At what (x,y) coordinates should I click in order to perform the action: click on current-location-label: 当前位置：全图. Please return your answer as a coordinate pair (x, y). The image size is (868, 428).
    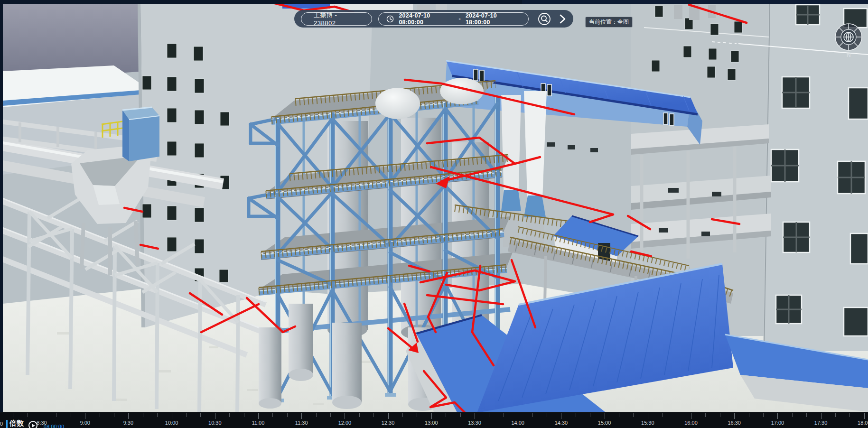
    Looking at the image, I should click on (609, 22).